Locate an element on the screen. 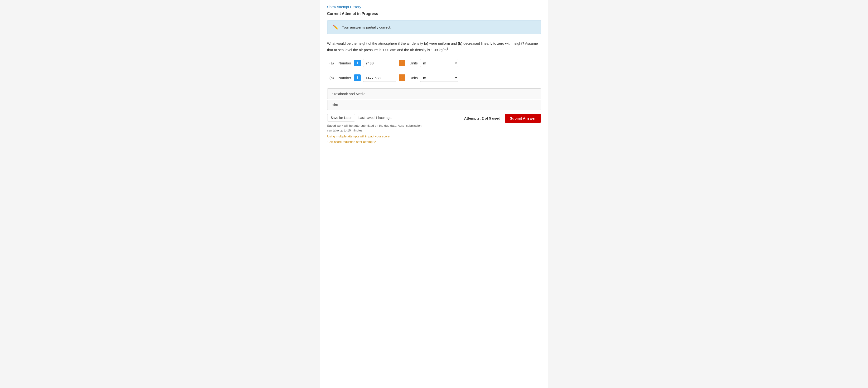 This screenshot has height=388, width=868. units-select-b: m km ft mi is located at coordinates (439, 78).